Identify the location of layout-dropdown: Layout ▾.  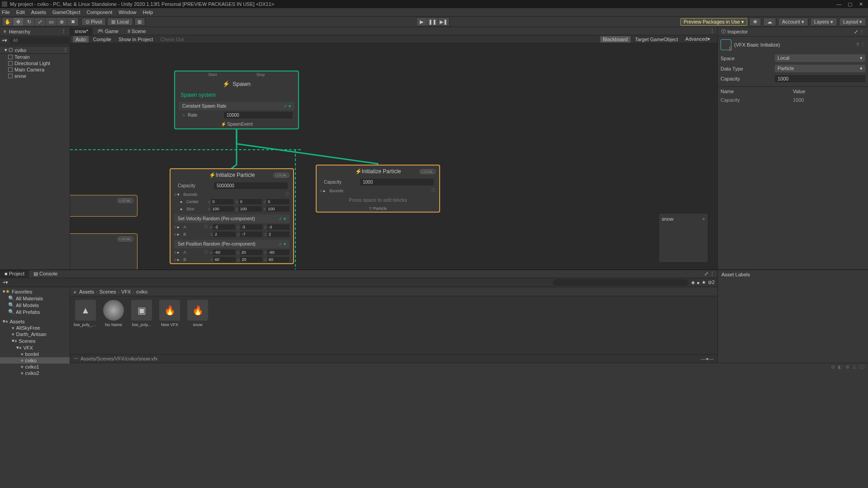
(853, 22).